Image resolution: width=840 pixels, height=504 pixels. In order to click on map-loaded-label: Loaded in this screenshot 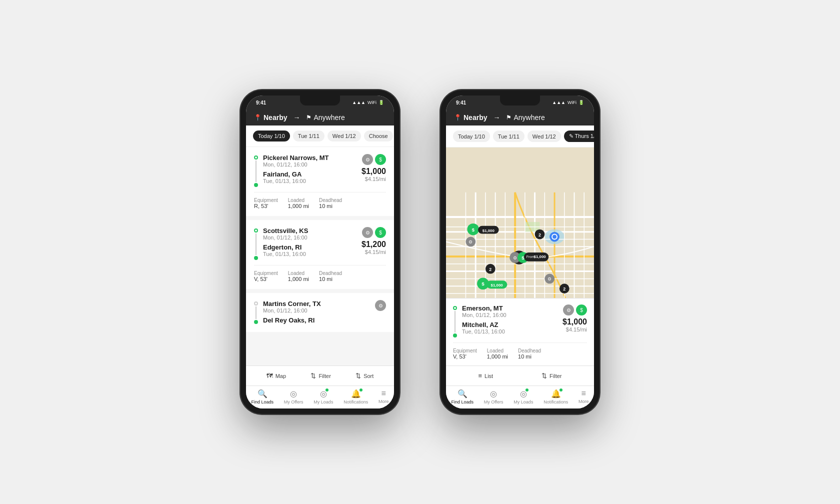, I will do `click(498, 351)`.